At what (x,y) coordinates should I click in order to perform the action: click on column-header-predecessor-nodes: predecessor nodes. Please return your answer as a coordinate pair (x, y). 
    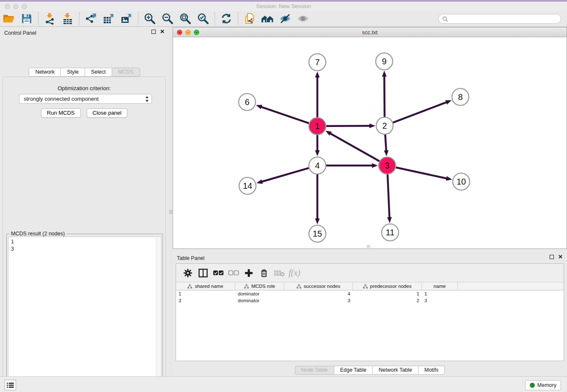
    Looking at the image, I should click on (388, 286).